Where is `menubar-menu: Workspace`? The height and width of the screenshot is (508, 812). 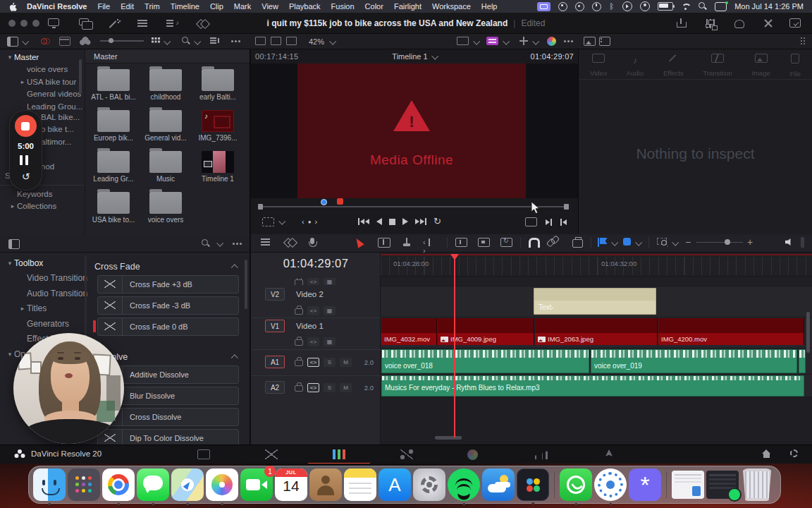 menubar-menu: Workspace is located at coordinates (451, 6).